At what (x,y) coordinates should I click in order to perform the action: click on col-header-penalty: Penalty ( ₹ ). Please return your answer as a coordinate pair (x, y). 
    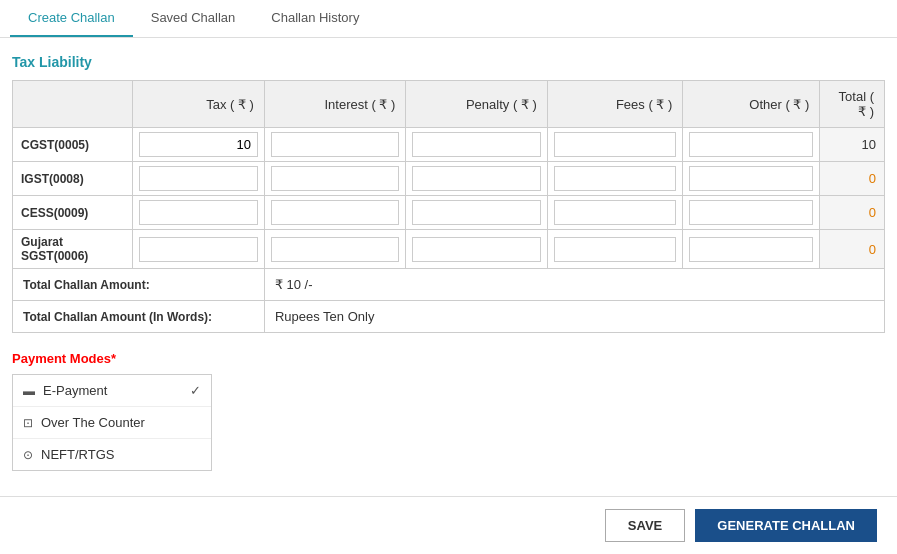
    Looking at the image, I should click on (476, 104).